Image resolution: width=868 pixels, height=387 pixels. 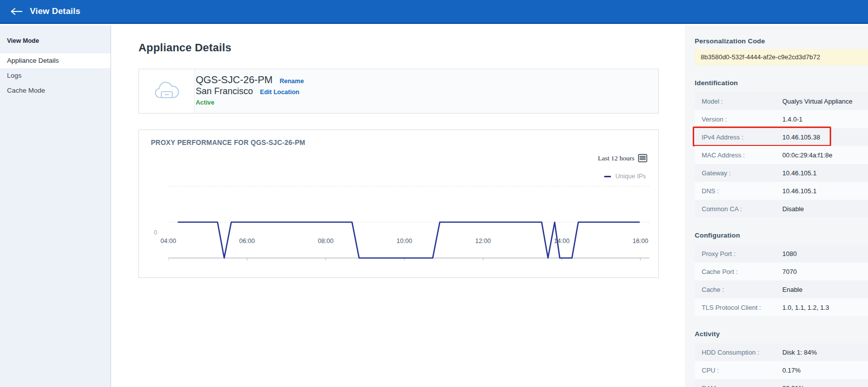 What do you see at coordinates (781, 334) in the screenshot?
I see `section-heading: Activity` at bounding box center [781, 334].